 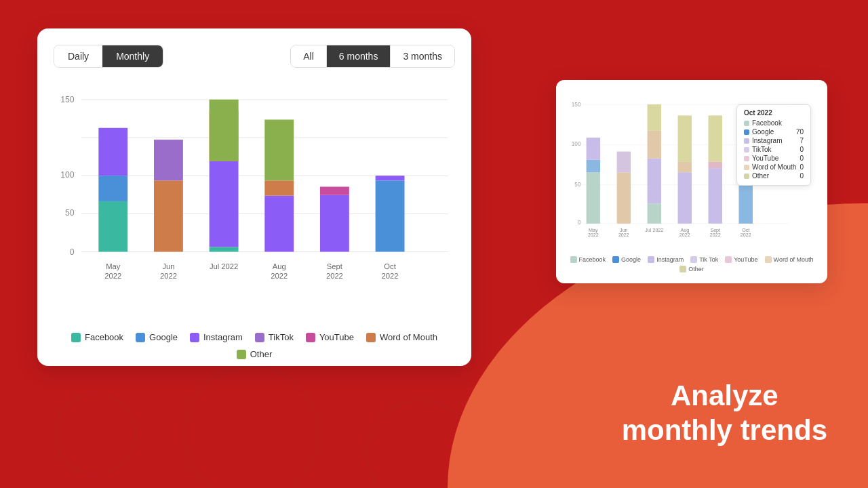 I want to click on small-legend-youtube: YouTube, so click(x=741, y=260).